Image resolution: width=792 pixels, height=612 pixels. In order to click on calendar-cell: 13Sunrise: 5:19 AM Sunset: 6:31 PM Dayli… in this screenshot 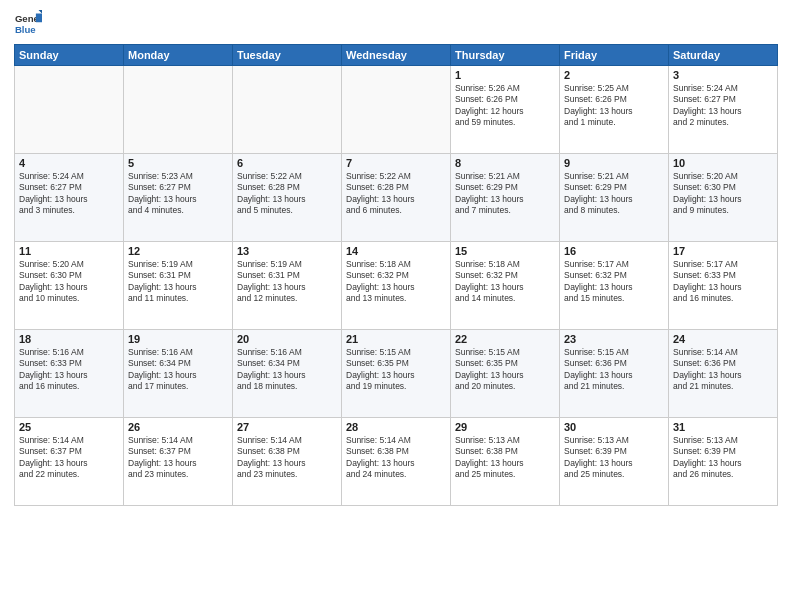, I will do `click(288, 286)`.